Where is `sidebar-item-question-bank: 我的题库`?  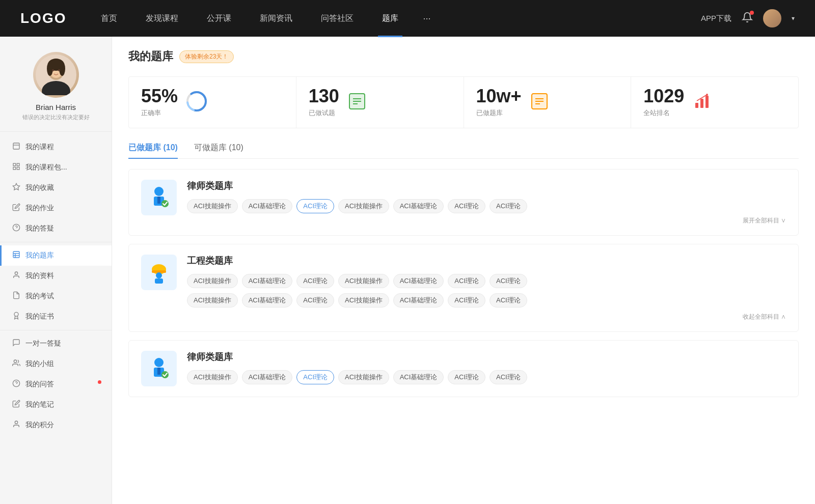
sidebar-item-question-bank: 我的题库 is located at coordinates (56, 256).